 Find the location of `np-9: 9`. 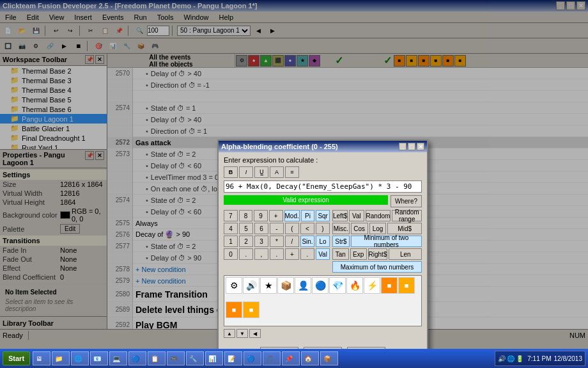

np-9: 9 is located at coordinates (261, 216).